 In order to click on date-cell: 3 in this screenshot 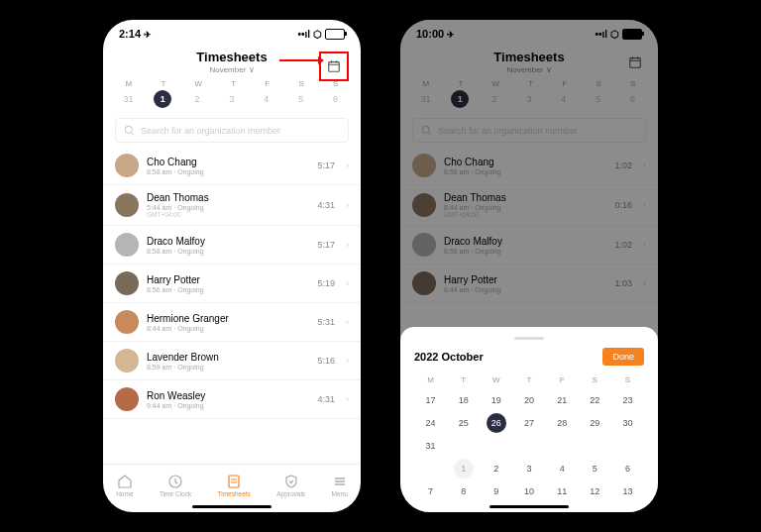, I will do `click(232, 99)`.